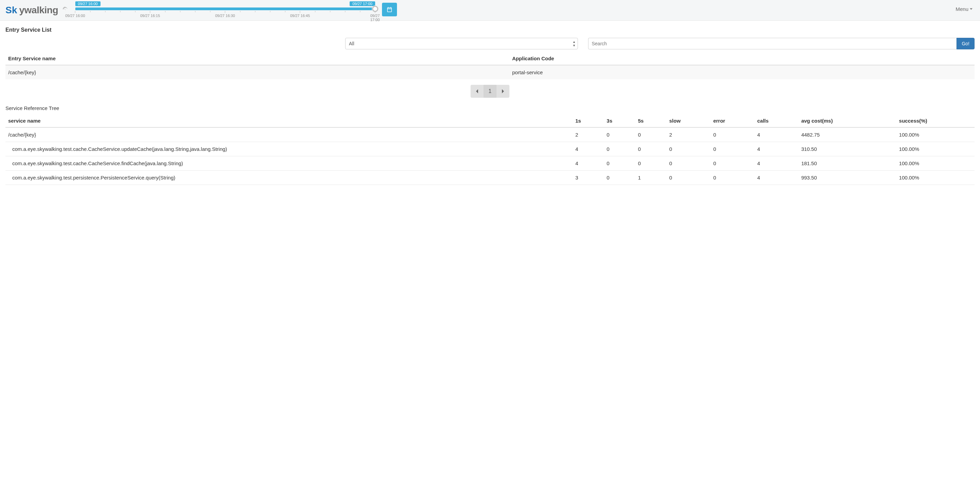 This screenshot has width=980, height=487. I want to click on timeline-labels: 09/27 16:00 09/27 17:00, so click(225, 4).